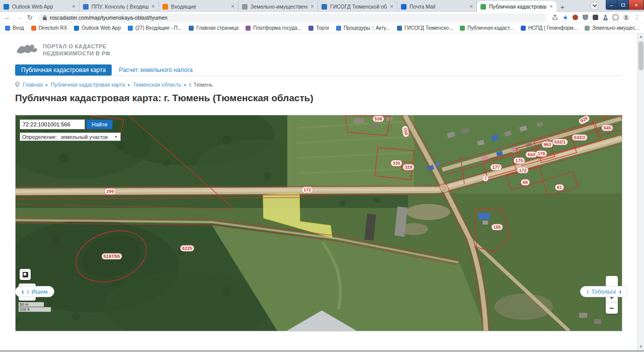 Image resolution: width=644 pixels, height=352 pixels. Describe the element at coordinates (319, 28) in the screenshot. I see `bookmark-item: Торги` at that location.